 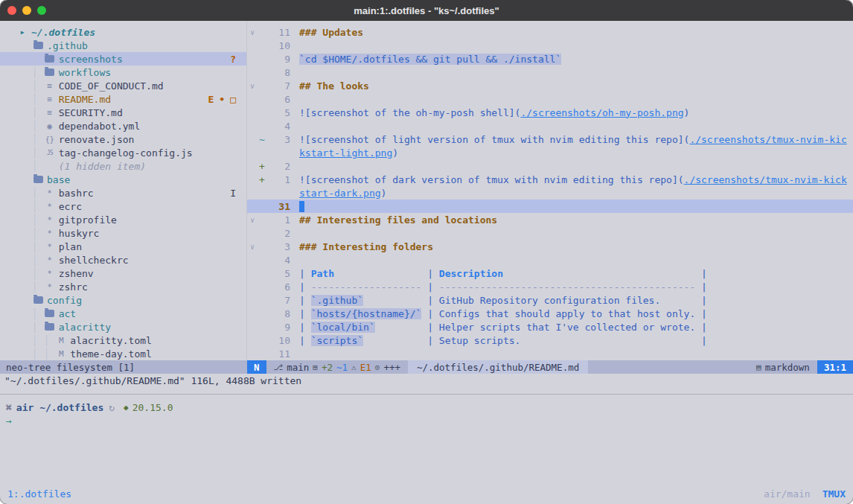 What do you see at coordinates (124, 99) in the screenshot?
I see `tree-item-readme-md: │ ≡README.mdE•□` at bounding box center [124, 99].